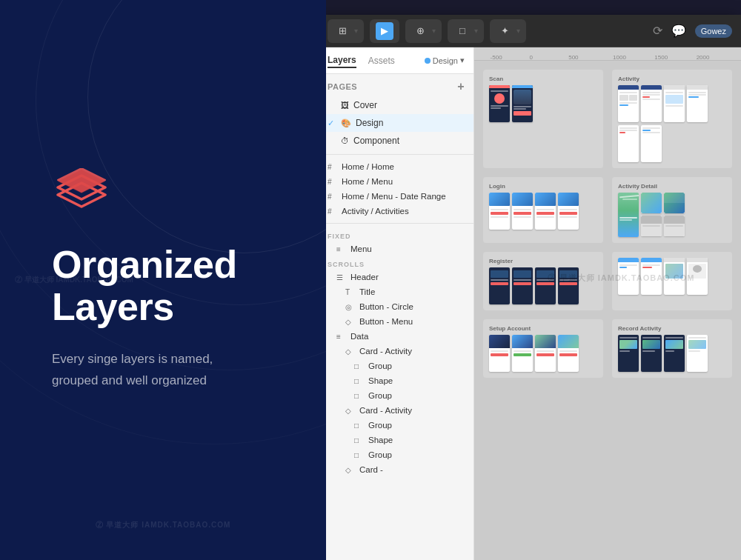  Describe the element at coordinates (400, 249) in the screenshot. I see `layer-menu-fixed: ≡ Menu` at that location.